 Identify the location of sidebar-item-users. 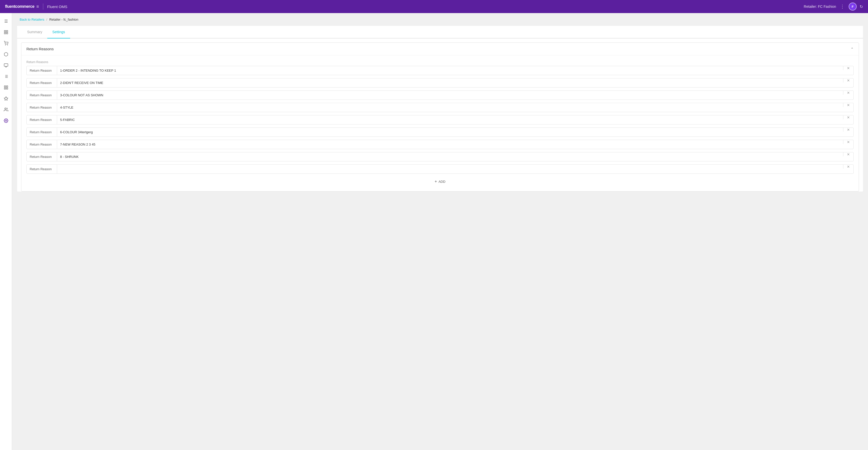
(6, 109).